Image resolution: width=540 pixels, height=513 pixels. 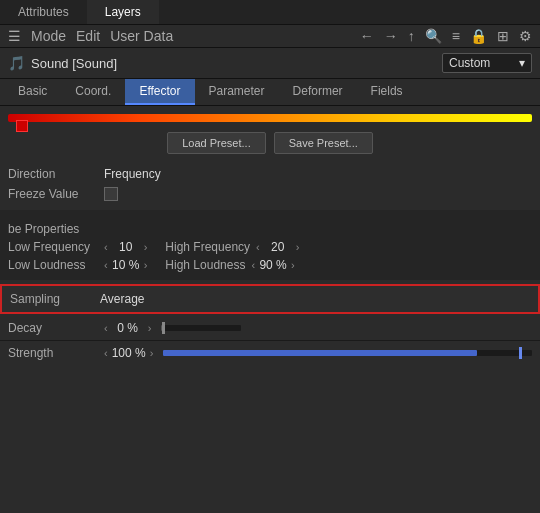 What do you see at coordinates (205, 265) in the screenshot?
I see `high-loudness-label: High Loudness` at bounding box center [205, 265].